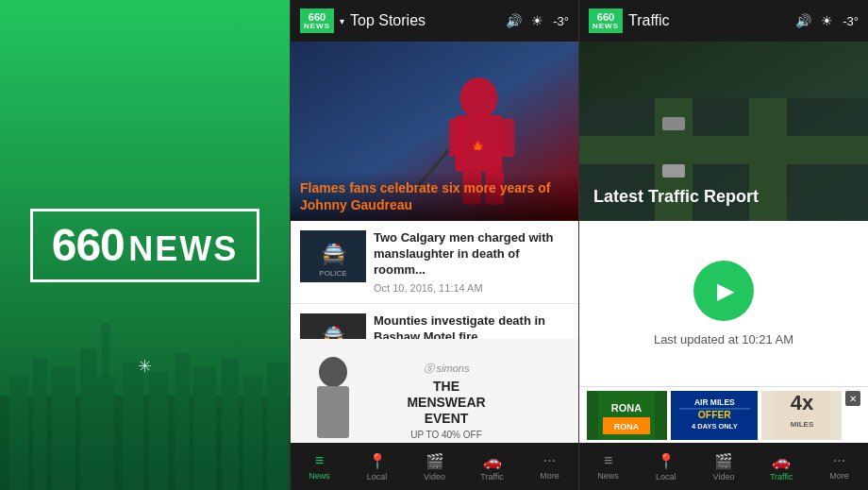 The height and width of the screenshot is (490, 868). I want to click on svg-text: POLICE, so click(332, 274).